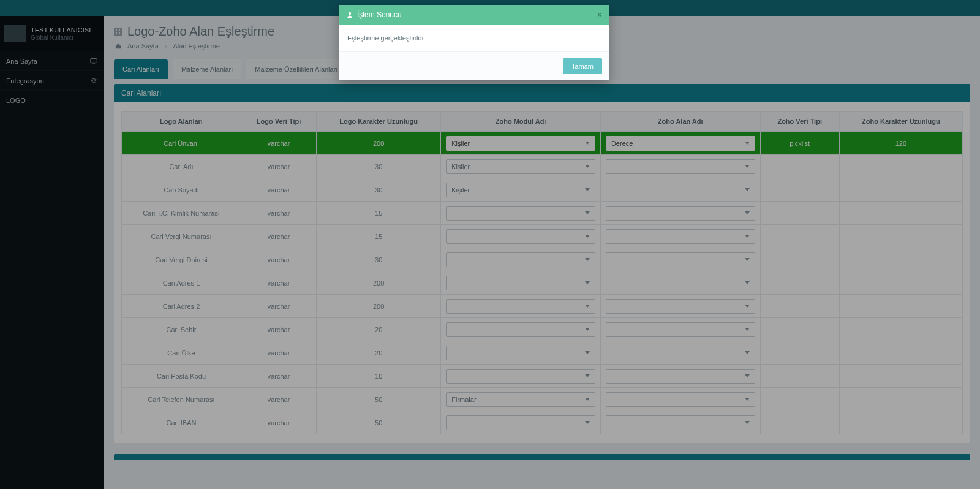  Describe the element at coordinates (350, 15) in the screenshot. I see `person-icon` at that location.